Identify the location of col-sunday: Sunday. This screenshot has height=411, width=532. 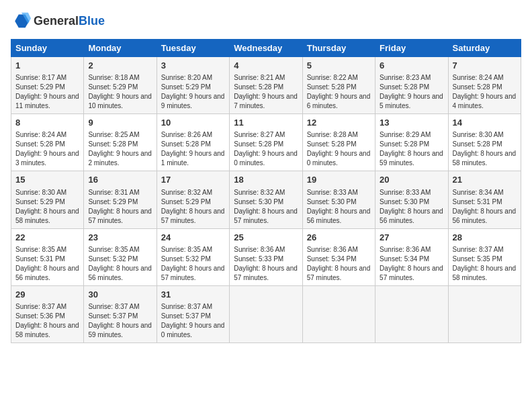
(48, 48).